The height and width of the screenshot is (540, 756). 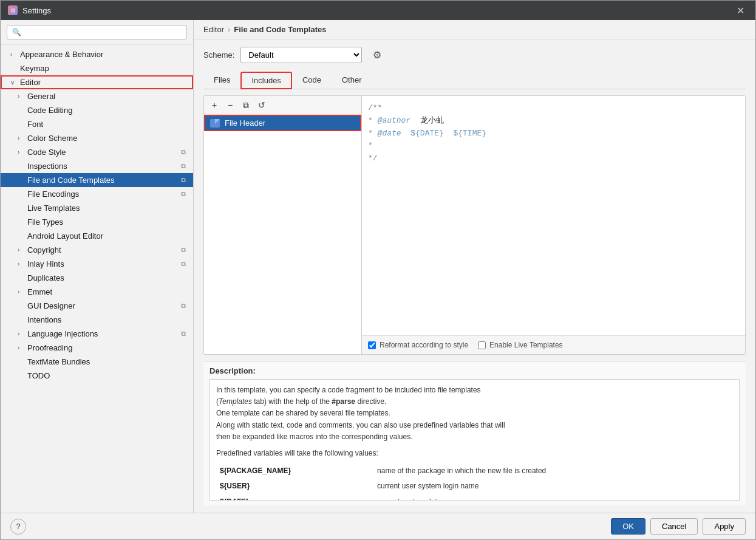 I want to click on sidebar-item-android-layout-editor: Android Layout Editor, so click(x=97, y=236).